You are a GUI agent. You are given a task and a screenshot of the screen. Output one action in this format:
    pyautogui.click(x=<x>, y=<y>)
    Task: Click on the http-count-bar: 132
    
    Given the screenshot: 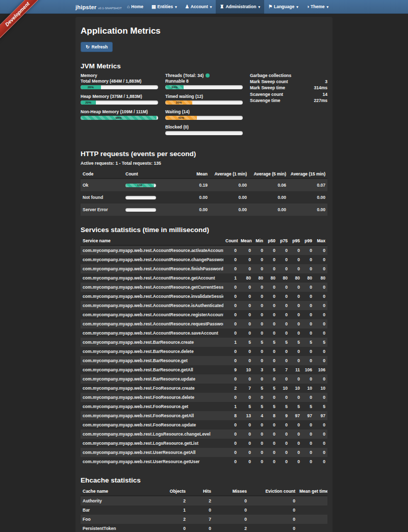 What is the action you would take?
    pyautogui.click(x=141, y=186)
    